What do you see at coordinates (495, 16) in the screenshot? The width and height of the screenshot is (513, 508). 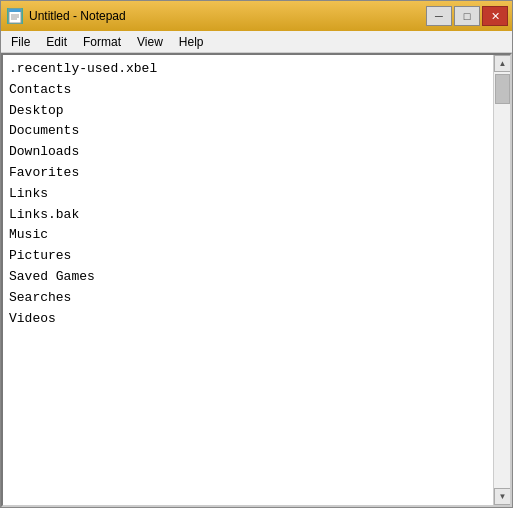 I see `close-button: ✕` at bounding box center [495, 16].